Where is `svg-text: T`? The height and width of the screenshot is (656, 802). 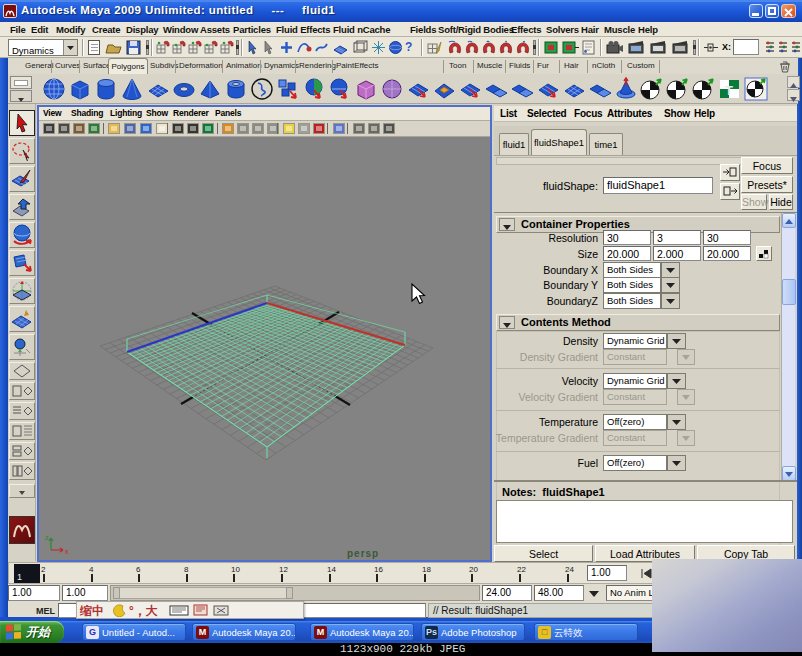 svg-text: T is located at coordinates (729, 90).